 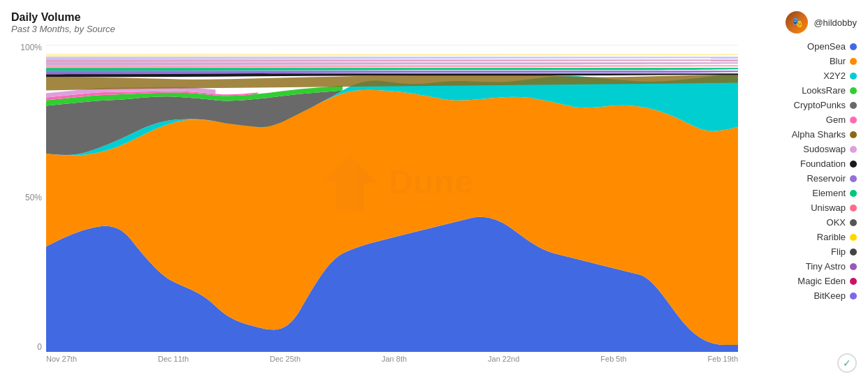 What do you see at coordinates (800, 105) in the screenshot?
I see `legend-item: CryptoPunks` at bounding box center [800, 105].